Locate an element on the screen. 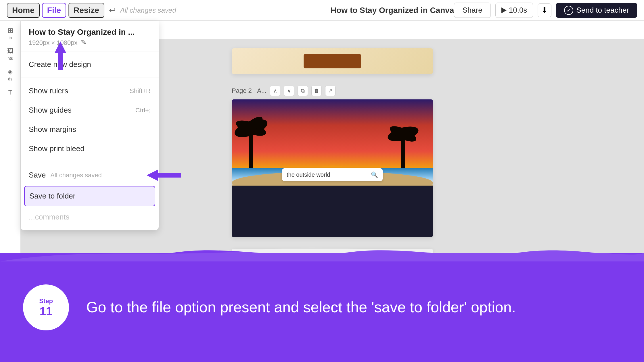 Image resolution: width=644 pixels, height=362 pixels. play-icon is located at coordinates (504, 10).